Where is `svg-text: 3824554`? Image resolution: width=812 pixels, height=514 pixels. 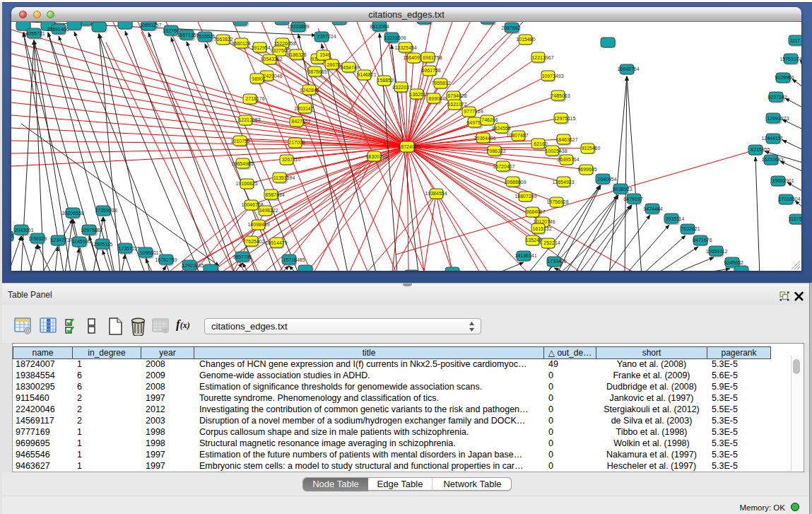 svg-text: 3824554 is located at coordinates (500, 129).